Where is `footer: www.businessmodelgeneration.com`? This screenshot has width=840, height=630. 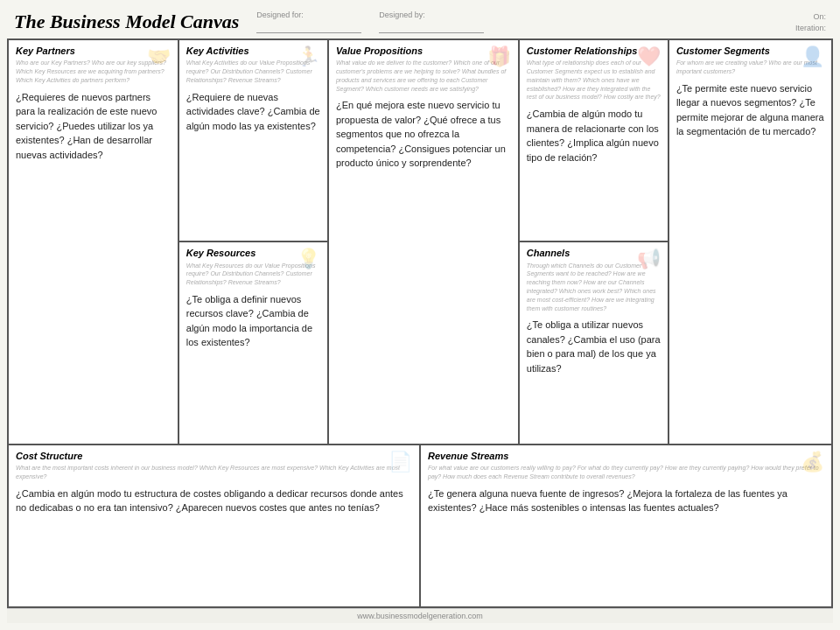
footer: www.businessmodelgeneration.com is located at coordinates (420, 616).